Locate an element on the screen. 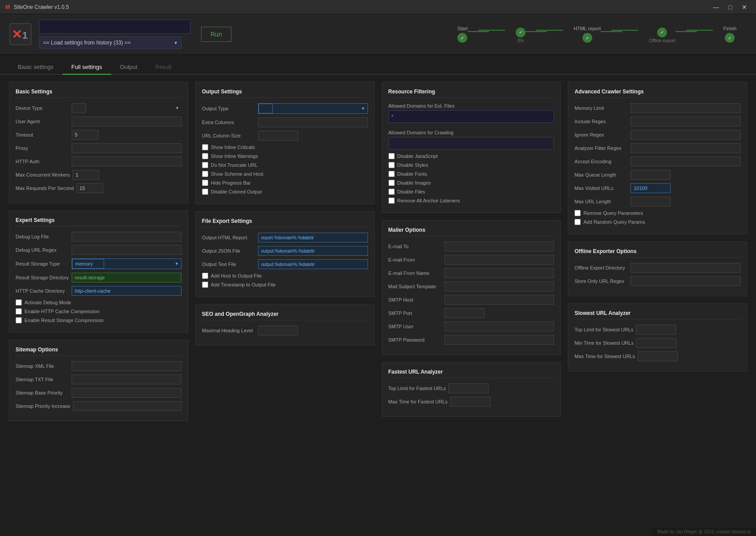 This screenshot has width=756, height=536. offline-export-dir-input is located at coordinates (685, 268).